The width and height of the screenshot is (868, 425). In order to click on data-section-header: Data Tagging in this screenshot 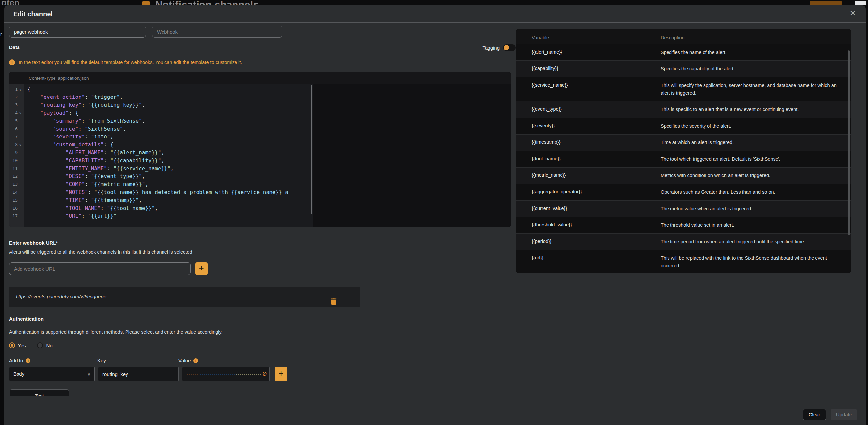, I will do `click(262, 49)`.